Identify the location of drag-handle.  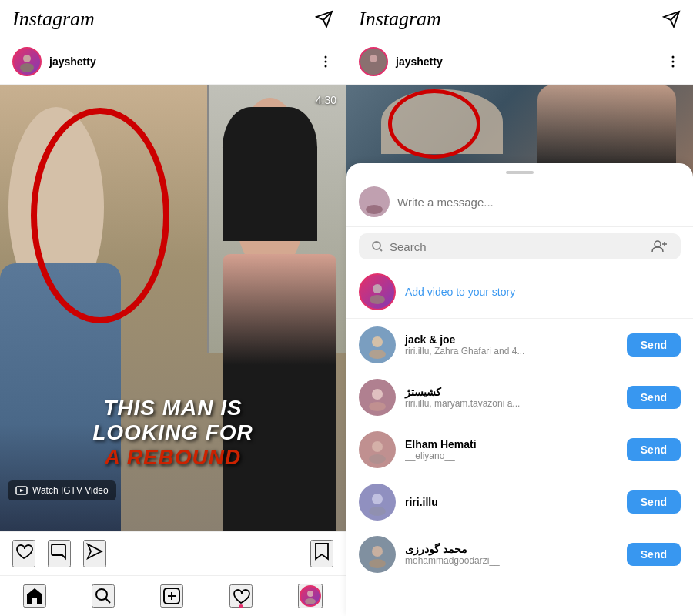
(520, 172).